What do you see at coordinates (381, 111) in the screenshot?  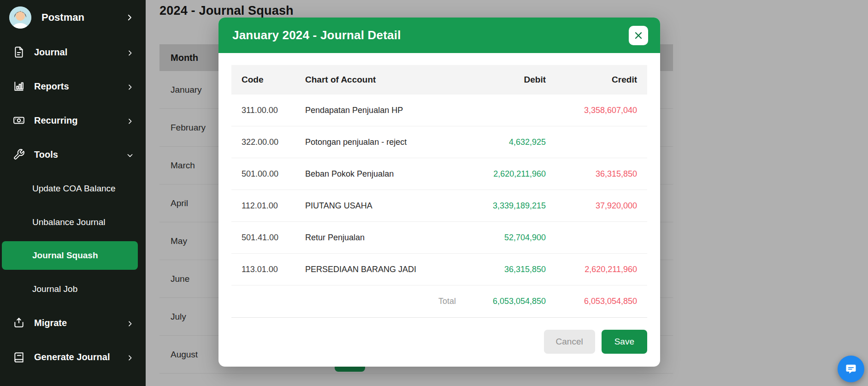 I see `cell-account: Pendapatan Penjualan HP` at bounding box center [381, 111].